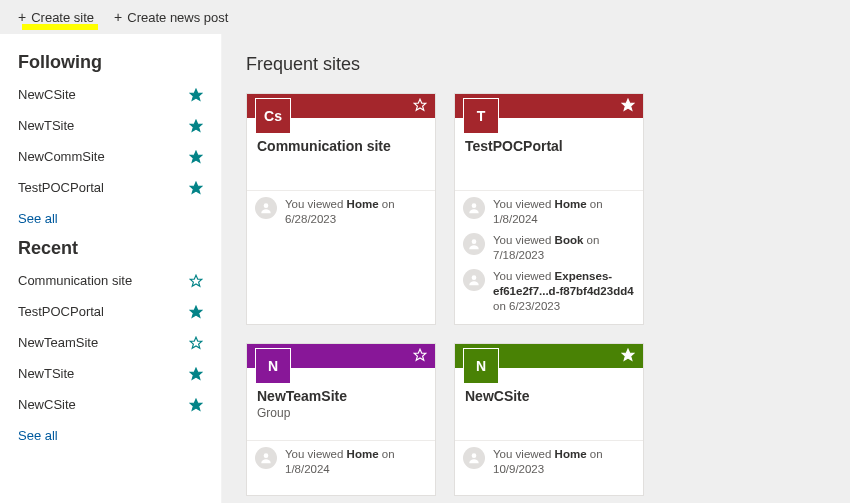  Describe the element at coordinates (273, 116) in the screenshot. I see `site-tile: Cs` at that location.